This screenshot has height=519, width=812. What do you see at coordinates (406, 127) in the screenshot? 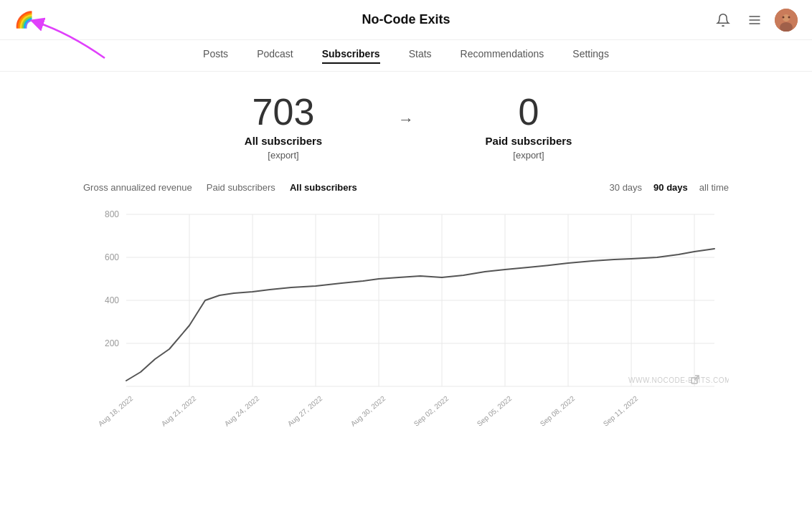
I see `stats-row: 703 All subscribers [export] → 0 Paid su…` at bounding box center [406, 127].